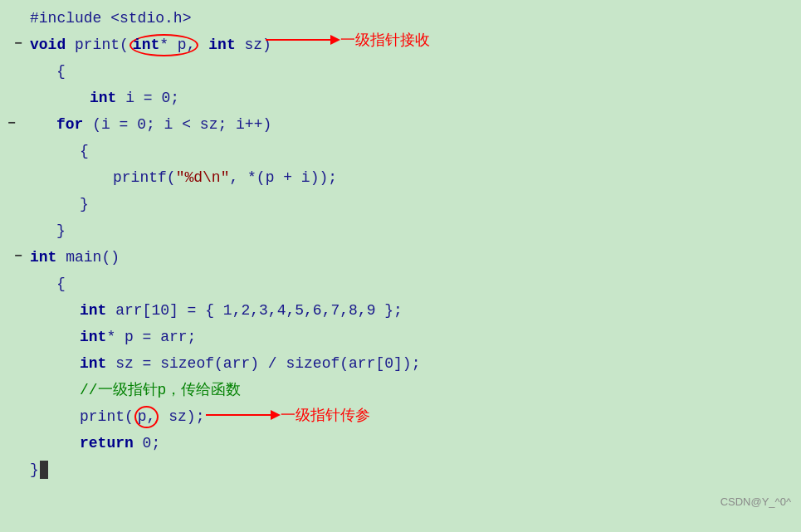 This screenshot has width=801, height=532. I want to click on code-line-15: //一级指针p，传给函数, so click(400, 390).